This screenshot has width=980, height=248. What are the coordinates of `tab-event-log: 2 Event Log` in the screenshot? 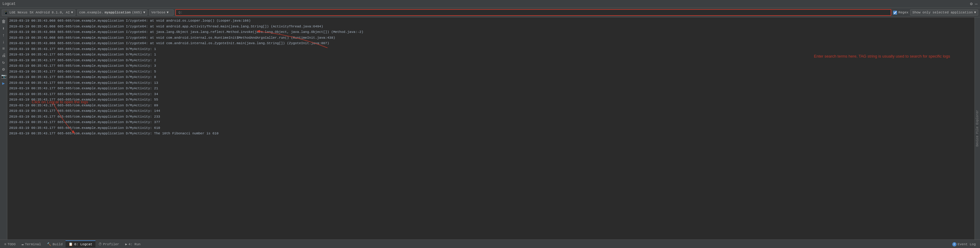 It's located at (964, 244).